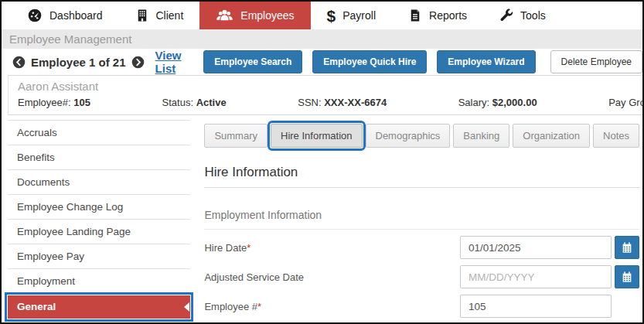 The image size is (644, 324). What do you see at coordinates (627, 247) in the screenshot?
I see `hire-date-calendar-button` at bounding box center [627, 247].